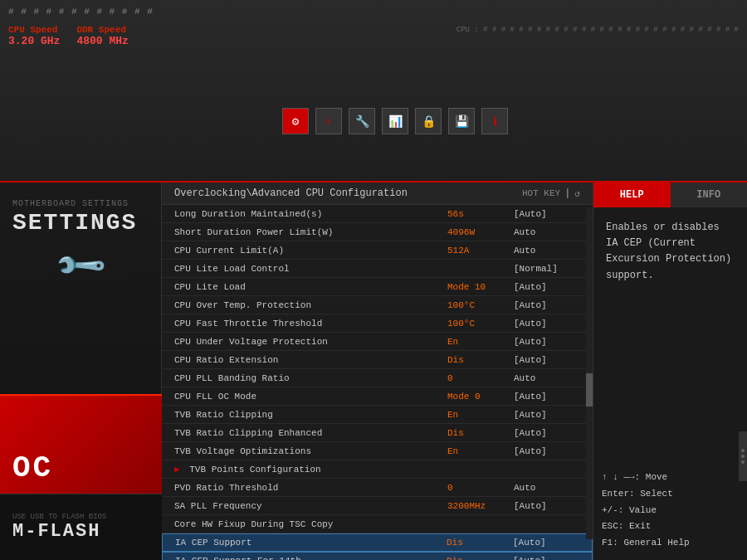 The image size is (747, 560). I want to click on setting-option-13: [Auto], so click(547, 451).